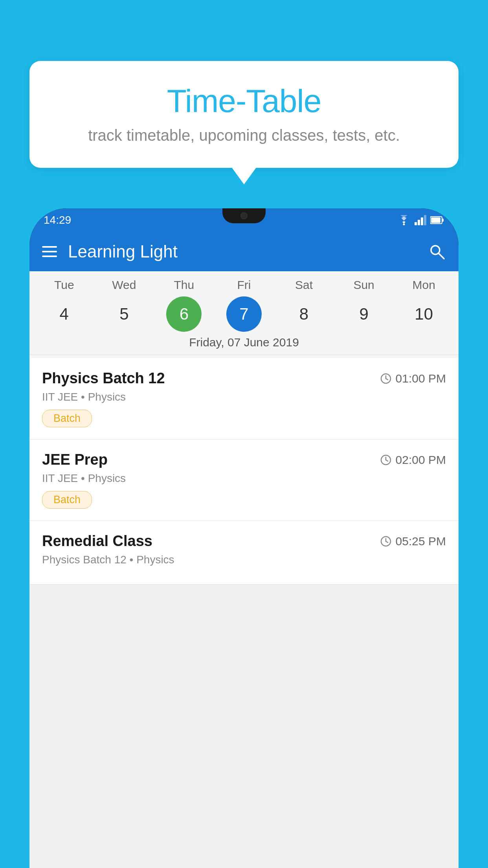 Image resolution: width=488 pixels, height=868 pixels. Describe the element at coordinates (104, 378) in the screenshot. I see `schedule-item-1-title: Physics Batch 12` at that location.